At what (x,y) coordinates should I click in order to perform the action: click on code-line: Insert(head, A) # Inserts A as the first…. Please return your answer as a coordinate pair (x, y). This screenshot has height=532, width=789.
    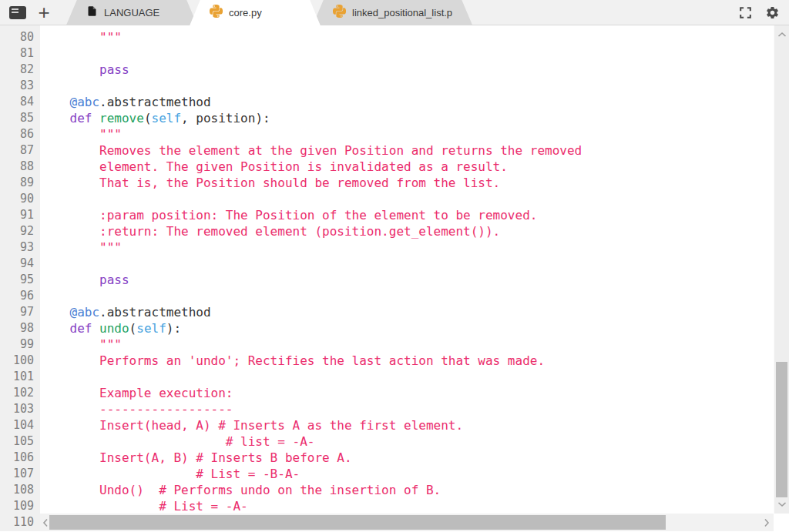
    Looking at the image, I should click on (407, 425).